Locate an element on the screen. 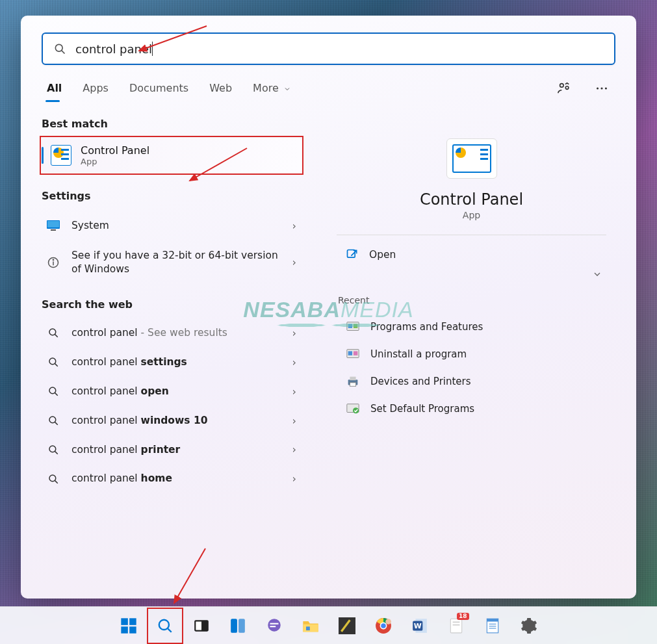 This screenshot has height=644, width=657. taskbar-app-2: 18 is located at coordinates (456, 626).